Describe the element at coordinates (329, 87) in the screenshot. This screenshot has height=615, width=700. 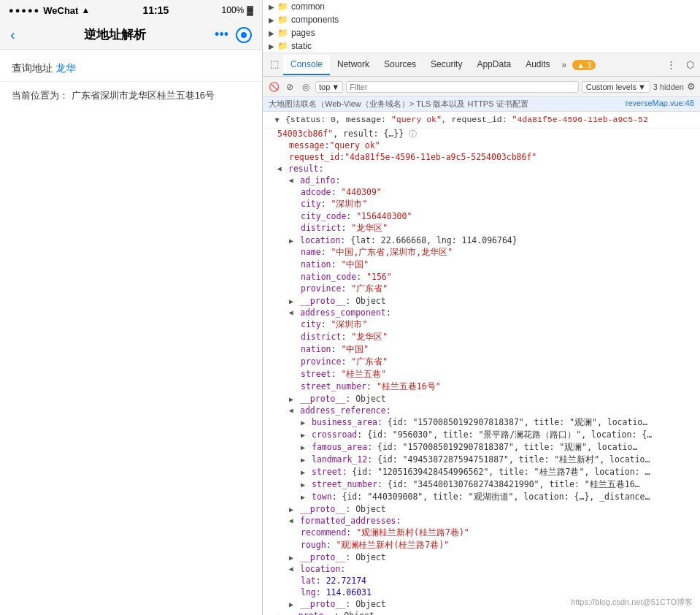
I see `context-selector: top ▼` at that location.